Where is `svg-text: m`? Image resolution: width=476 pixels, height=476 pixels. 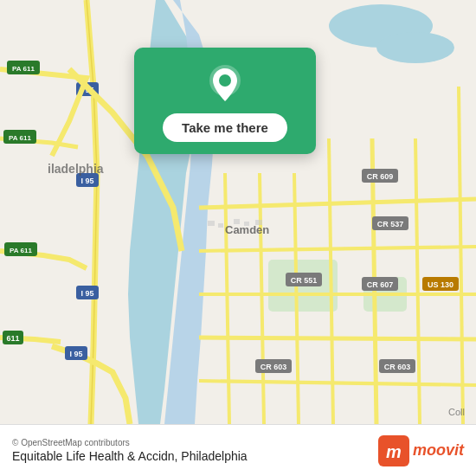 svg-text: m is located at coordinates (394, 452).